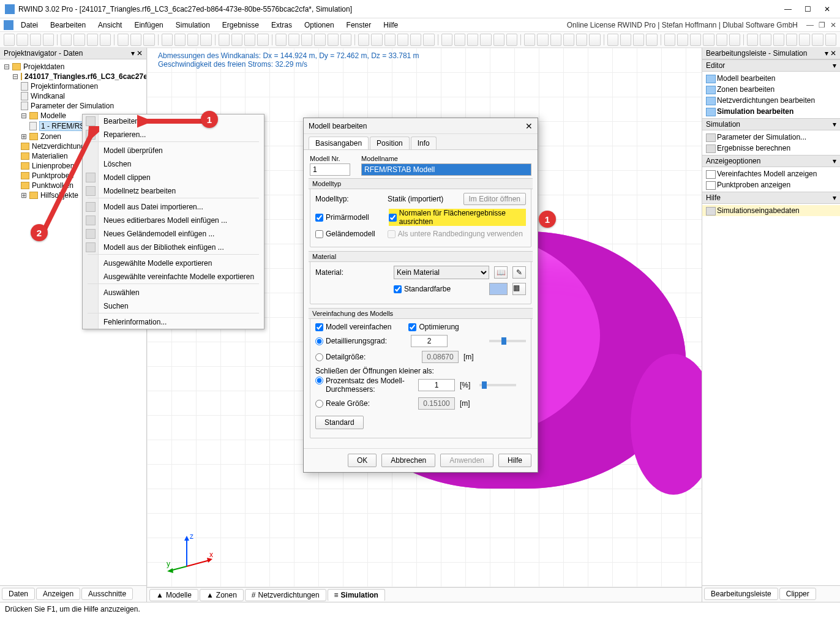  What do you see at coordinates (808, 9) in the screenshot?
I see `maximize-button: ☐` at bounding box center [808, 9].